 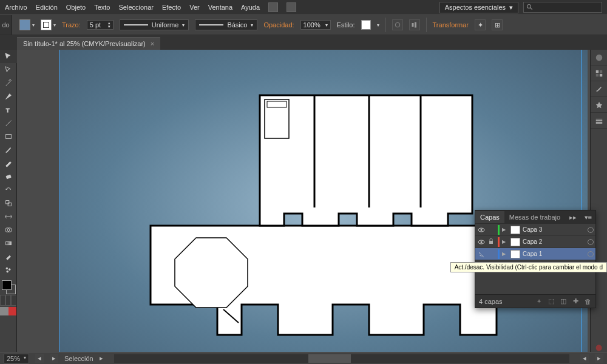 I want to click on artboard-next-icon: ▸, so click(x=54, y=359).